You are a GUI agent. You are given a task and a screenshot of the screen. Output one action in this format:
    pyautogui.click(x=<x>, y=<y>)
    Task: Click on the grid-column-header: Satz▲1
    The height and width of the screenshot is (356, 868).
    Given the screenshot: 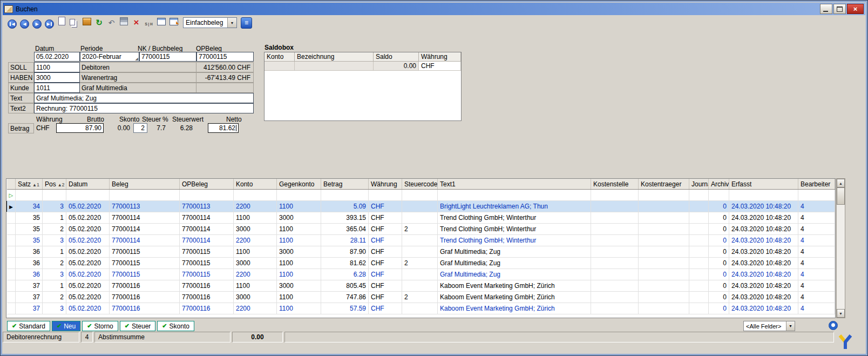 What is the action you would take?
    pyautogui.click(x=29, y=184)
    